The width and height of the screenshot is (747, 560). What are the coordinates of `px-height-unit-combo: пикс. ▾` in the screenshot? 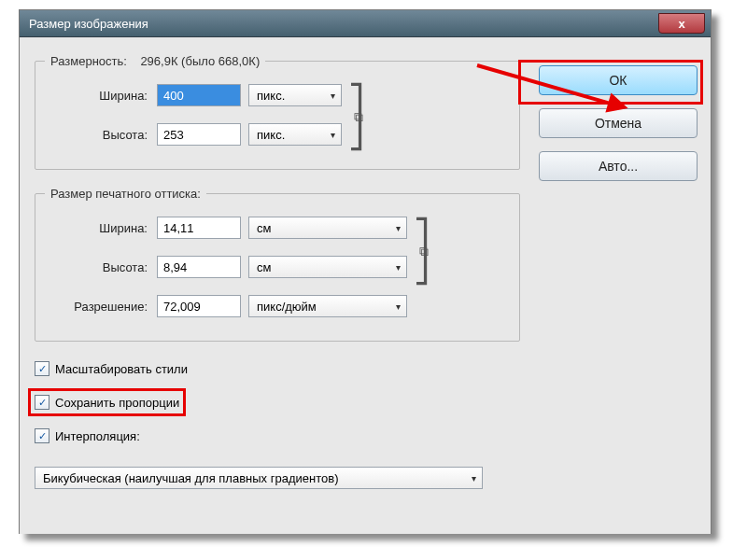 It's located at (295, 134).